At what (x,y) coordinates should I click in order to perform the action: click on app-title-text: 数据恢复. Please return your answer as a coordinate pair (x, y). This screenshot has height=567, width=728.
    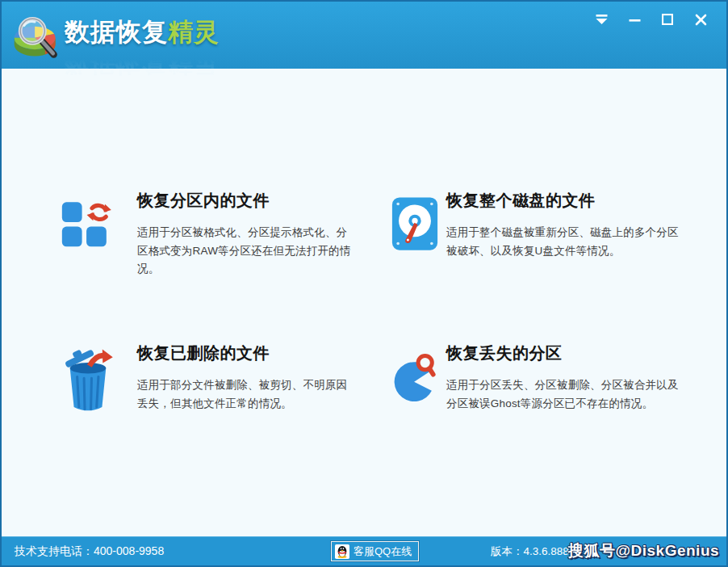
    Looking at the image, I should click on (116, 32).